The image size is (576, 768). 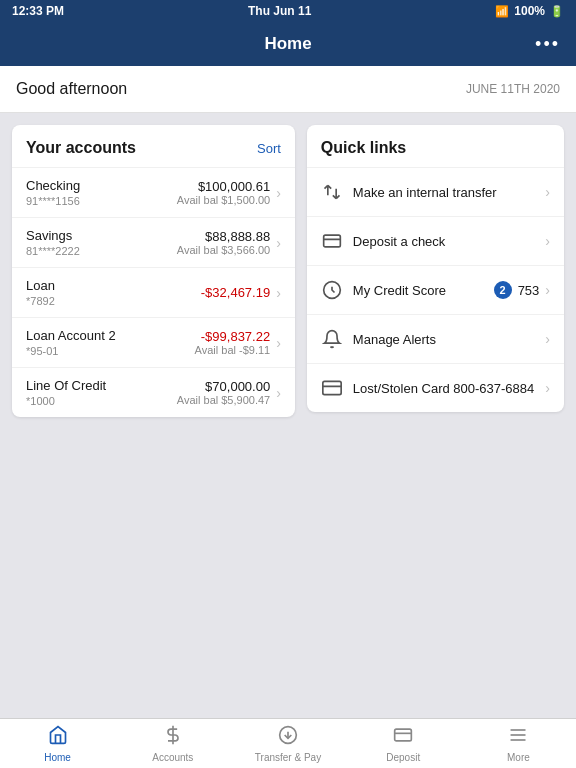 What do you see at coordinates (53, 251) in the screenshot?
I see `account-number: 81****2222` at bounding box center [53, 251].